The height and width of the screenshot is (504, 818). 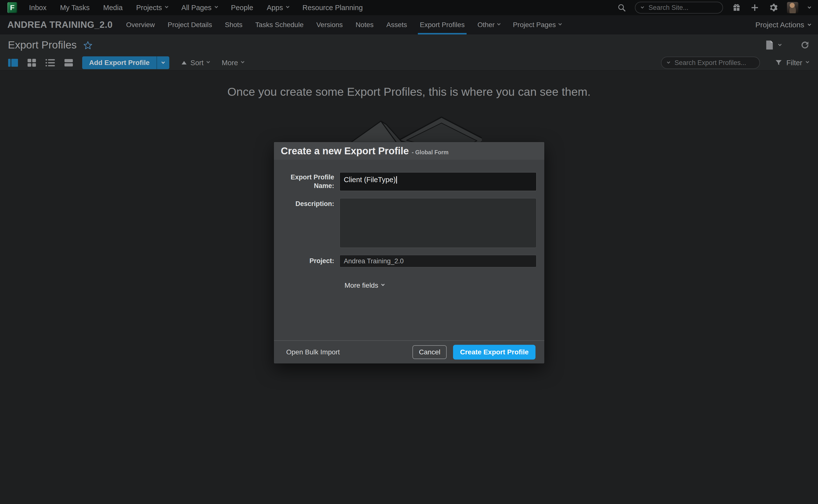 I want to click on tab-label: Notes, so click(x=365, y=25).